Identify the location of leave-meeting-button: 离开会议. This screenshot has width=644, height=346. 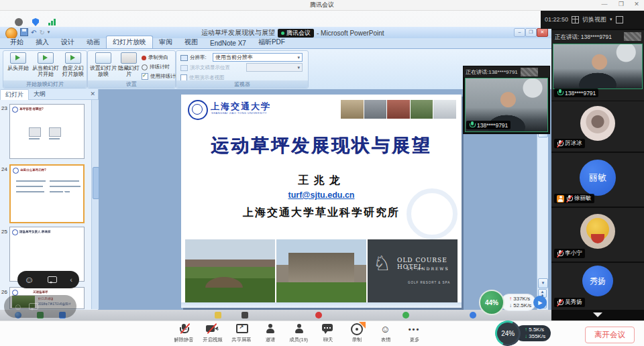
(610, 335).